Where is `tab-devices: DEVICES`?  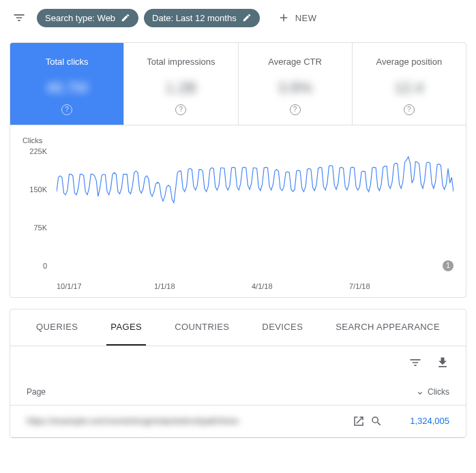 tab-devices: DEVICES is located at coordinates (282, 327).